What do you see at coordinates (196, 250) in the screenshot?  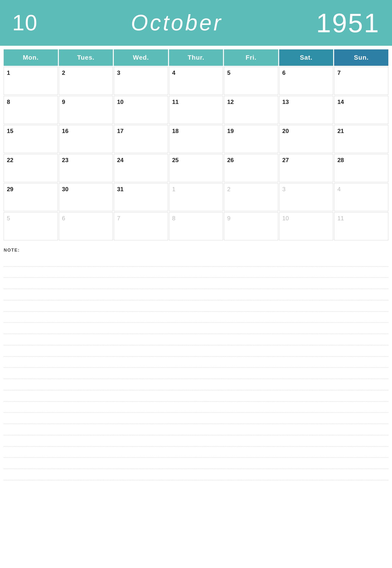 I see `notes-label: NOTE:` at bounding box center [196, 250].